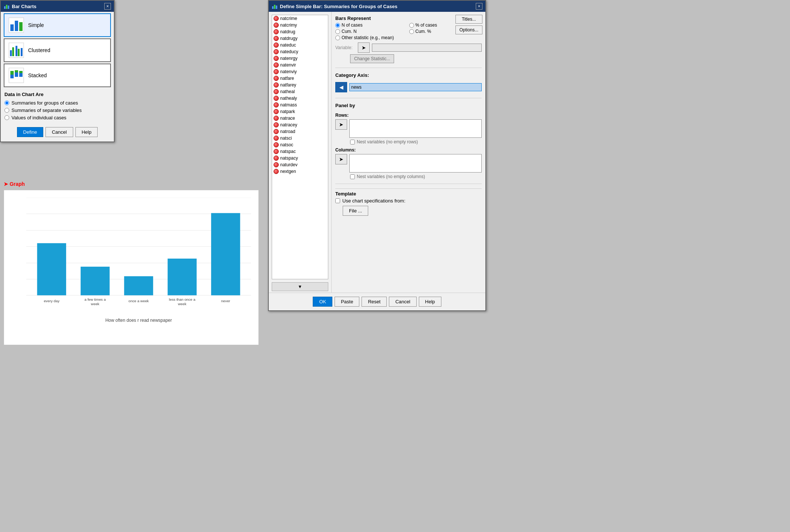 This screenshot has height=532, width=790. Describe the element at coordinates (322, 301) in the screenshot. I see `ok-button: OK` at that location.